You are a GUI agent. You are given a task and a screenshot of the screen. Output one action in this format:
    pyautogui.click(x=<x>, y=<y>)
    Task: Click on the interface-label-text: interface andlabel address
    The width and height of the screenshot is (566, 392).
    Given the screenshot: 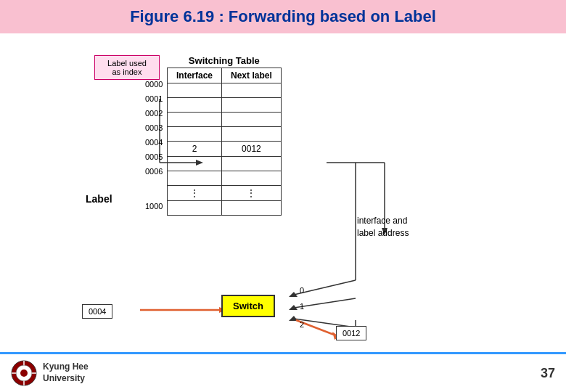 What is the action you would take?
    pyautogui.click(x=383, y=227)
    